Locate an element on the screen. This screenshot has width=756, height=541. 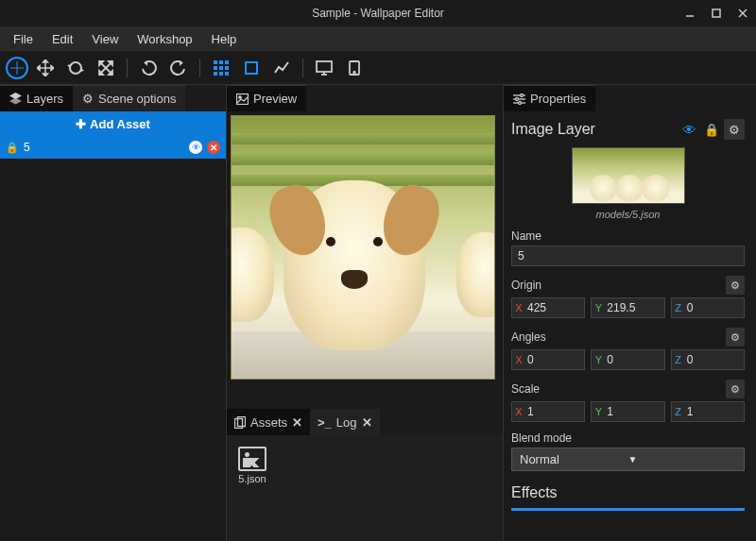
tab-assets-label: Assets is located at coordinates (268, 423).